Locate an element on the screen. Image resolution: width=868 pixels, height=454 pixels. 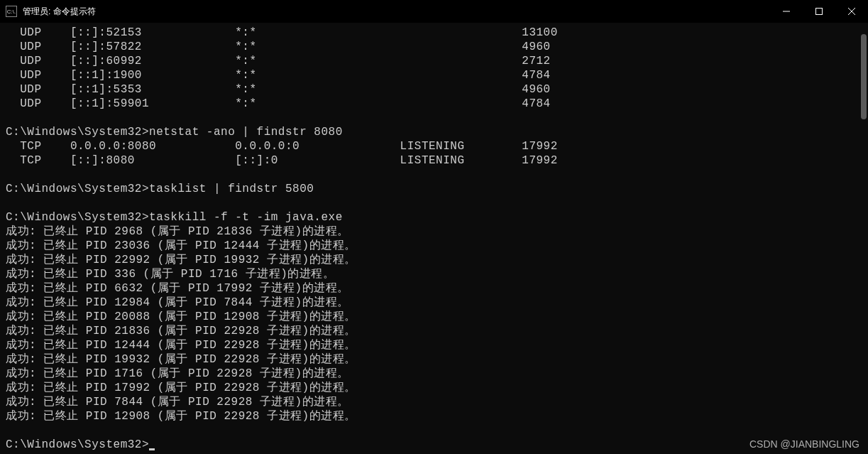
watermark-text: CSDN @JIANBINGLING is located at coordinates (805, 444).